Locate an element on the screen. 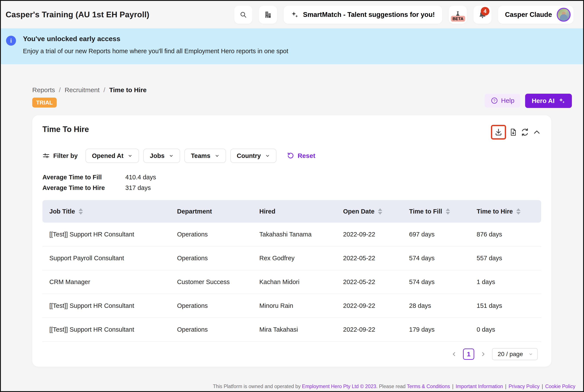  cell-hired: Takahashi Tanama is located at coordinates (301, 234).